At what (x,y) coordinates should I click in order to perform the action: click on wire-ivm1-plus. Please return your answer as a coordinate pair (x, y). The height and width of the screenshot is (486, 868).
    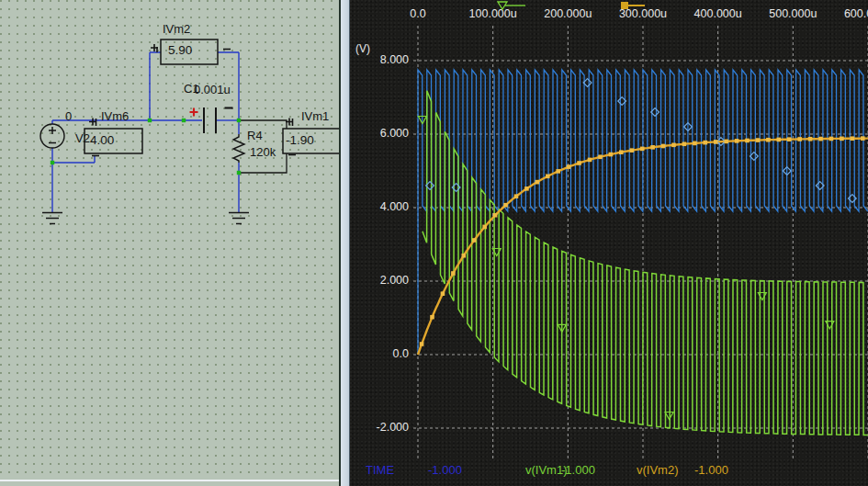
    Looking at the image, I should click on (263, 125).